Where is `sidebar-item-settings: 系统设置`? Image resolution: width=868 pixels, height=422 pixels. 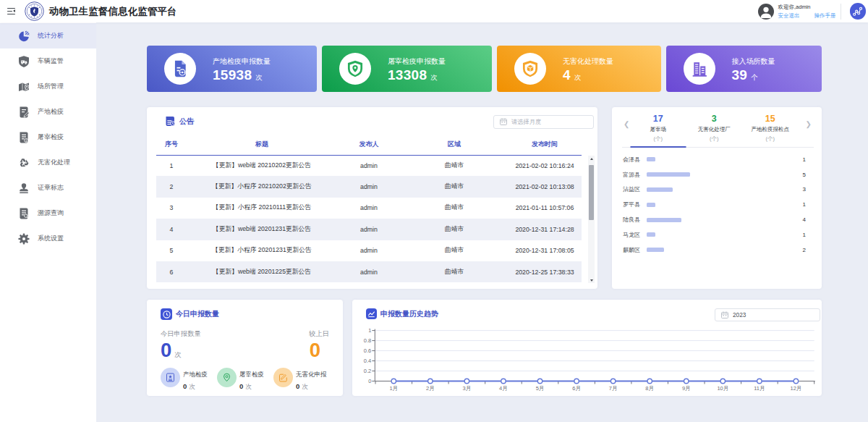
sidebar-item-settings: 系统设置 is located at coordinates (48, 239).